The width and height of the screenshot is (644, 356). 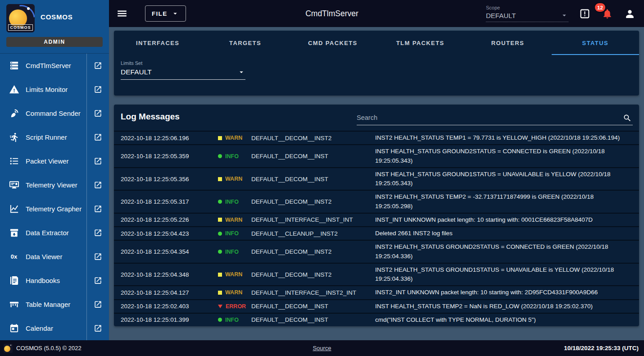 What do you see at coordinates (21, 18) in the screenshot?
I see `cosmos-logo: COSMOS` at bounding box center [21, 18].